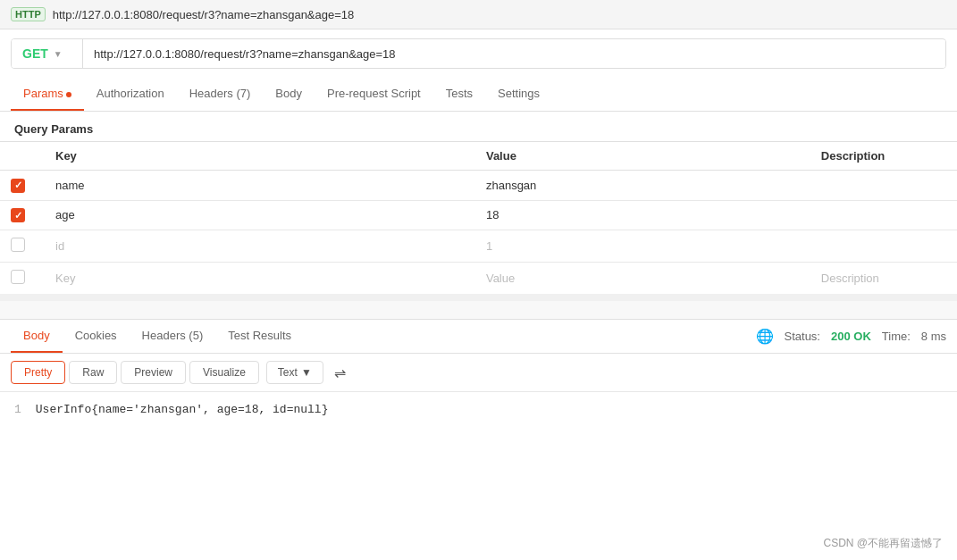 The width and height of the screenshot is (957, 560). Describe the element at coordinates (479, 247) in the screenshot. I see `table-row: id 1` at that location.